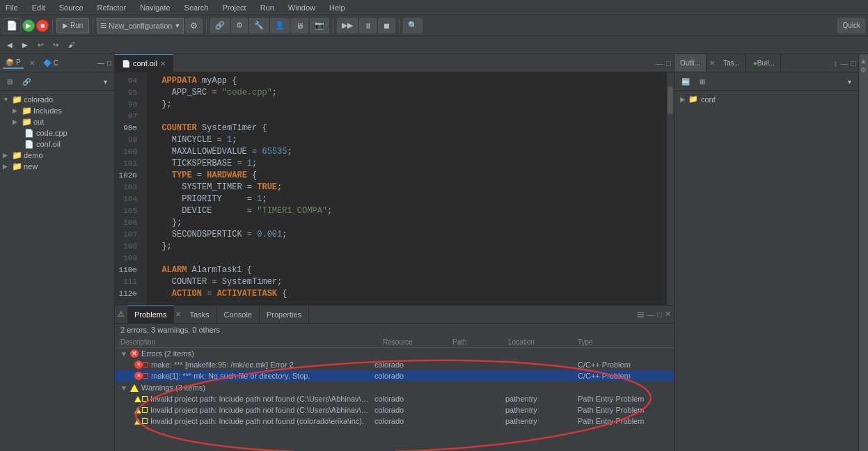  I want to click on toolbar-icon-9: ⏹, so click(387, 26).